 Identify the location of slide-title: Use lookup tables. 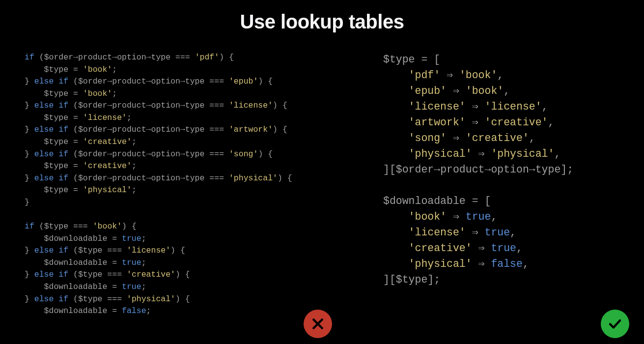
(322, 22).